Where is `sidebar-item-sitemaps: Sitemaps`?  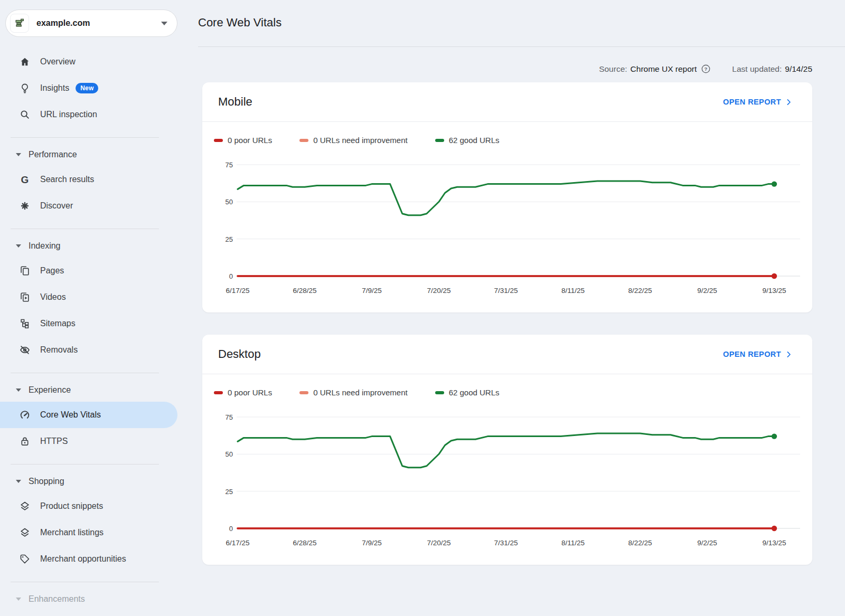 sidebar-item-sitemaps: Sitemaps is located at coordinates (89, 324).